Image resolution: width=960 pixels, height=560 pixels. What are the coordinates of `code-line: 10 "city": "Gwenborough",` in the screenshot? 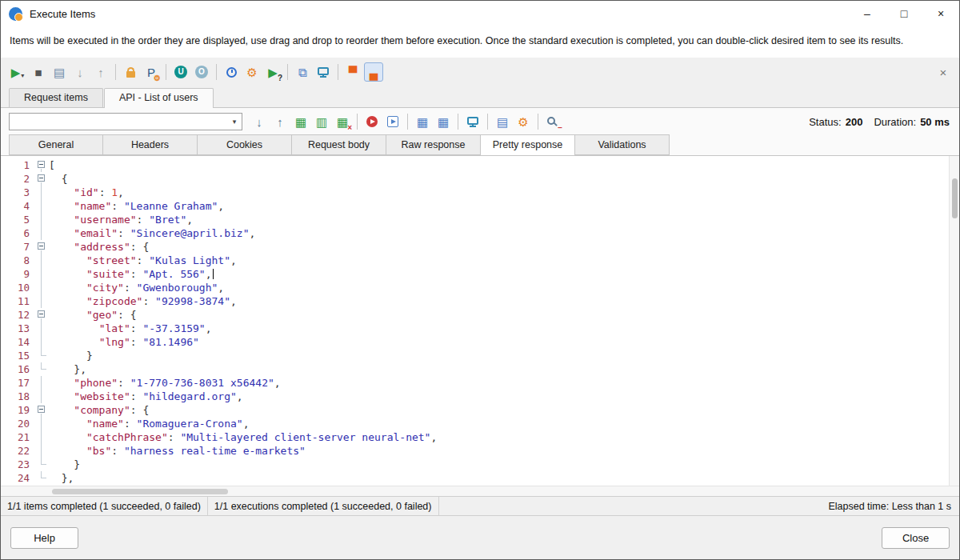 It's located at (475, 288).